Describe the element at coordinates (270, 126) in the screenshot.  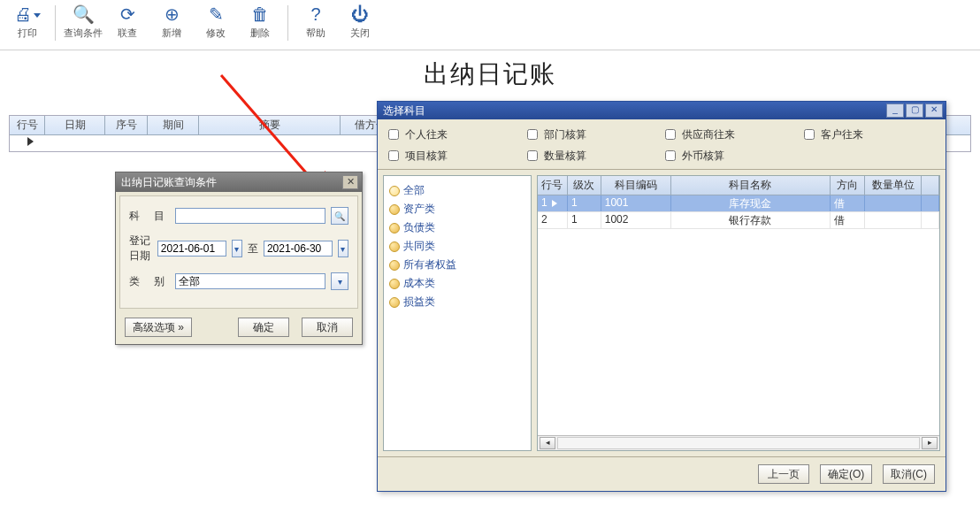
I see `grid-col-header: 摘要` at that location.